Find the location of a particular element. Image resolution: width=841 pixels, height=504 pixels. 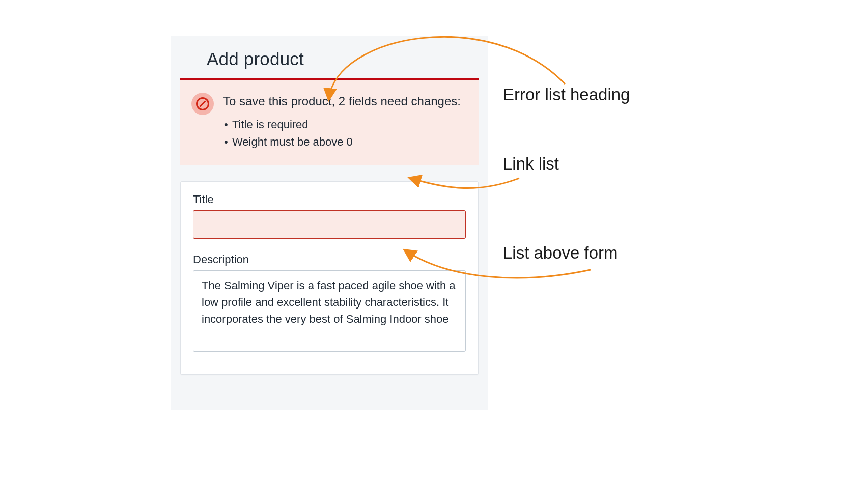

error-icon-wrap is located at coordinates (203, 104).